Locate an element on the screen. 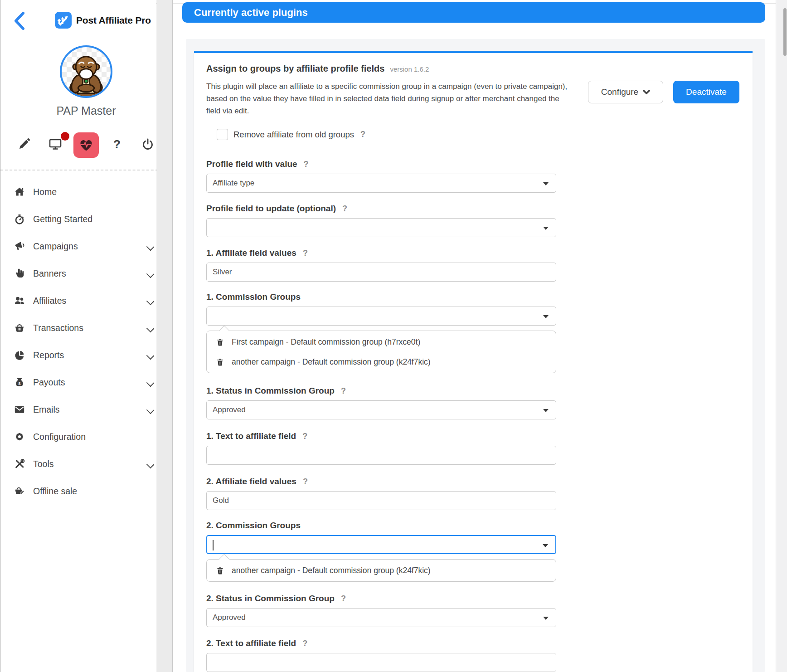 The height and width of the screenshot is (672, 787). sidebar-item-affiliates: Affiliates is located at coordinates (86, 301).